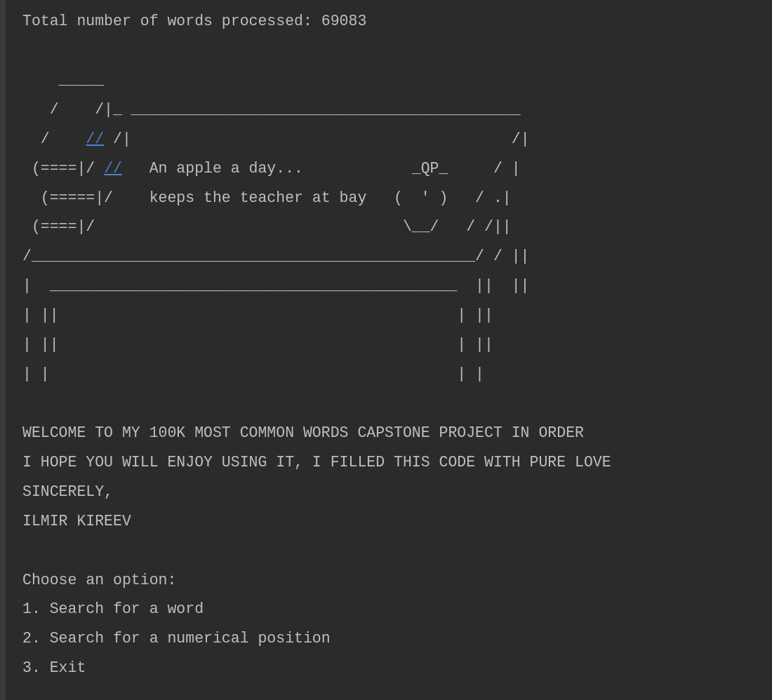 Image resolution: width=772 pixels, height=700 pixels. What do you see at coordinates (267, 227) in the screenshot?
I see `ascii-art-line: (====|/ \__/ / /||` at bounding box center [267, 227].